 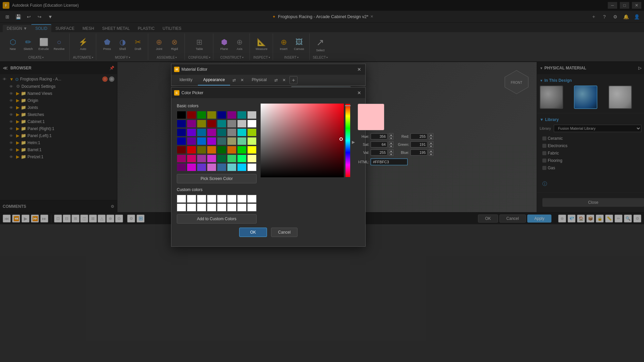 I want to click on color-picker-close-btn: ✕, so click(x=359, y=93).